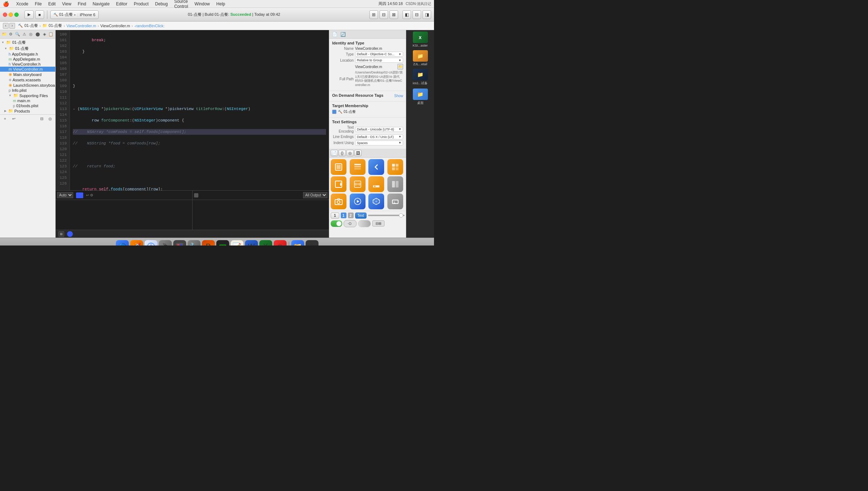 Image resolution: width=868 pixels, height=491 pixels. I want to click on breadcrumb-group: 01-点餐, so click(56, 26).